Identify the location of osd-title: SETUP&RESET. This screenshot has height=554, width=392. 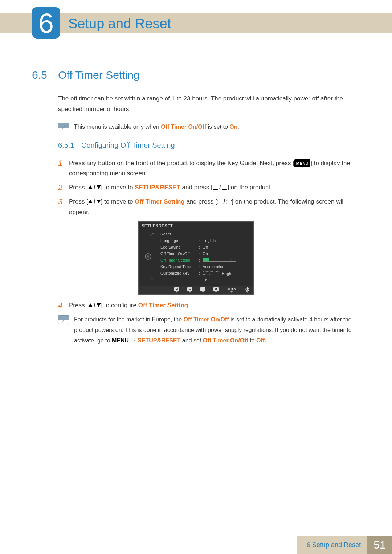
(196, 225).